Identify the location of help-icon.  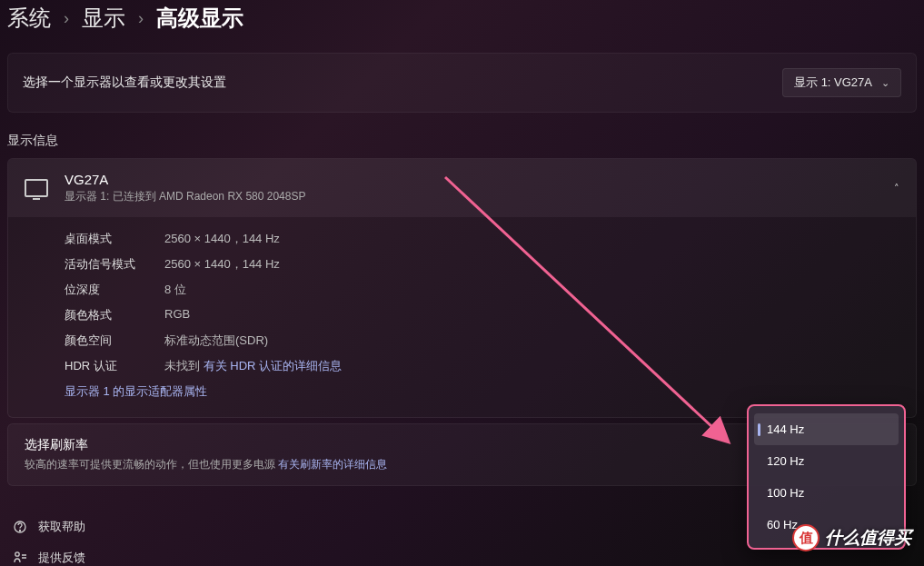
(20, 527).